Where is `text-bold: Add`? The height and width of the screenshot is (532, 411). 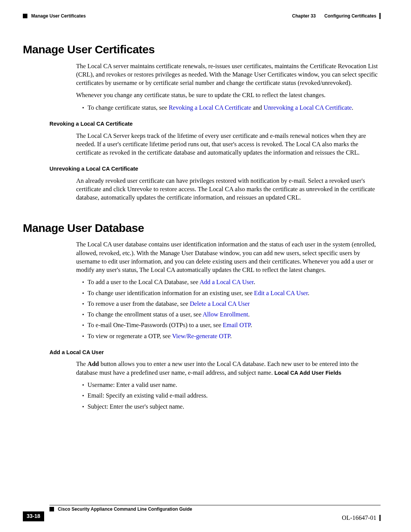
text-bold: Add is located at coordinates (93, 364).